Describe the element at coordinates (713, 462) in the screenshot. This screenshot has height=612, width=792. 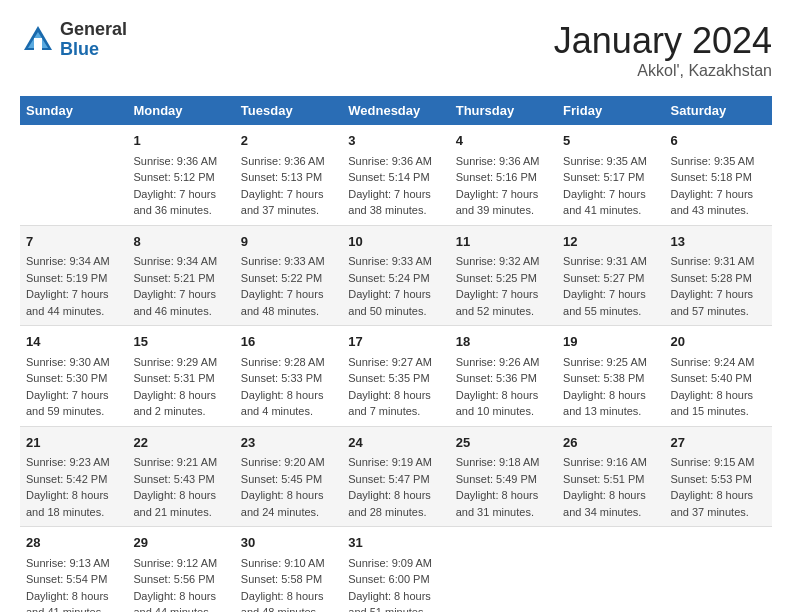
I see `sunrise-info: Sunrise: 9:15 AM` at that location.